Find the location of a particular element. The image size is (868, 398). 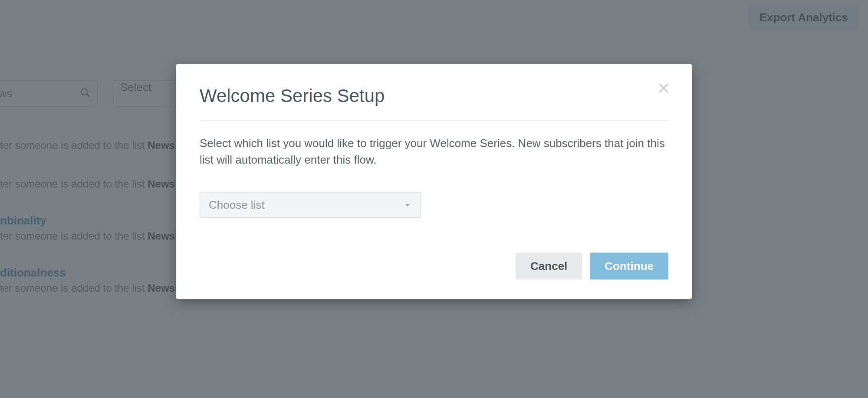

modal-divider is located at coordinates (434, 121).